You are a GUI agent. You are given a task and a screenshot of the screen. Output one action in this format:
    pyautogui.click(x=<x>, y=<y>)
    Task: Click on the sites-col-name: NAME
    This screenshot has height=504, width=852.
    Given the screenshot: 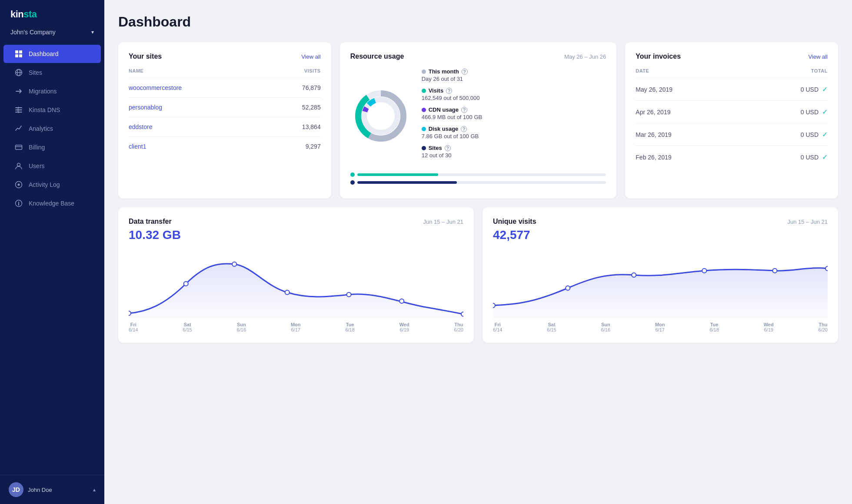 What is the action you would take?
    pyautogui.click(x=136, y=71)
    